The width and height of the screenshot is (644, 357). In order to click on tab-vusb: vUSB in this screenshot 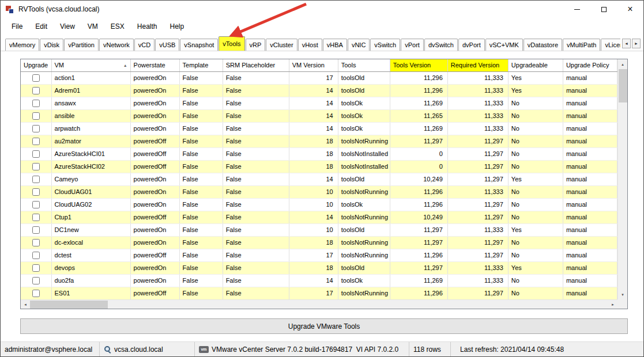, I will do `click(167, 45)`.